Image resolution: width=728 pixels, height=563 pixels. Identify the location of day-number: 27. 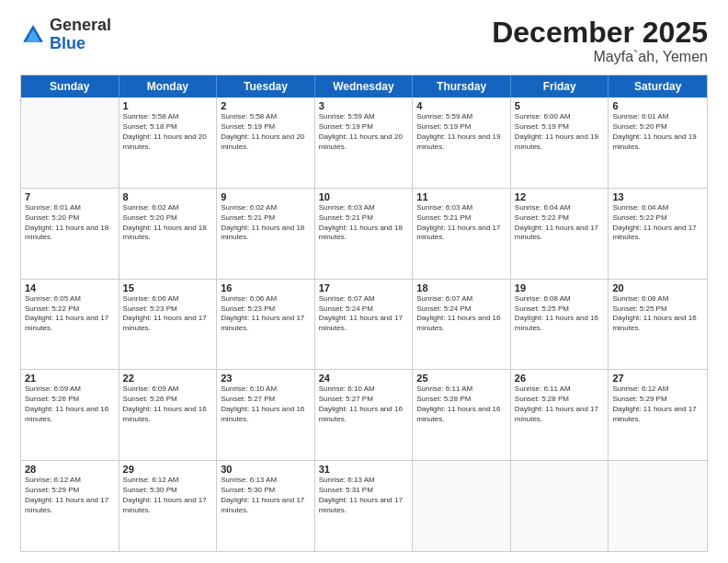
(658, 378).